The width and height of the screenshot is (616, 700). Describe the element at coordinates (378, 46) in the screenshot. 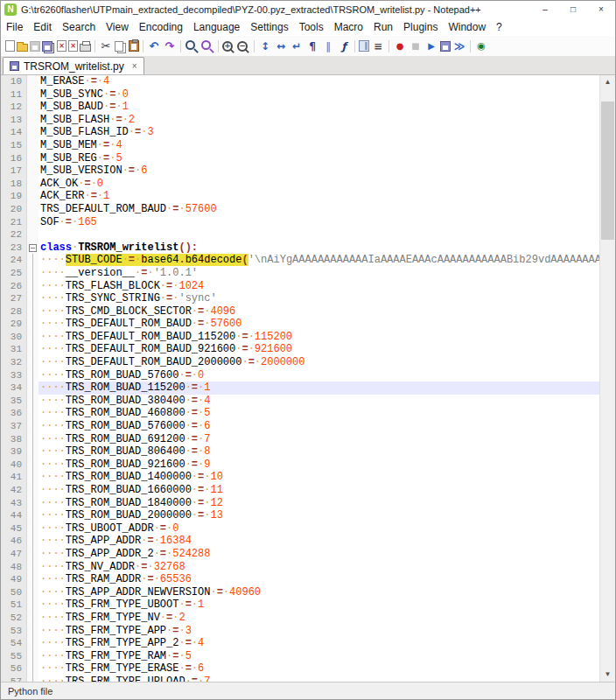

I see `document-list-icon: ≡` at that location.